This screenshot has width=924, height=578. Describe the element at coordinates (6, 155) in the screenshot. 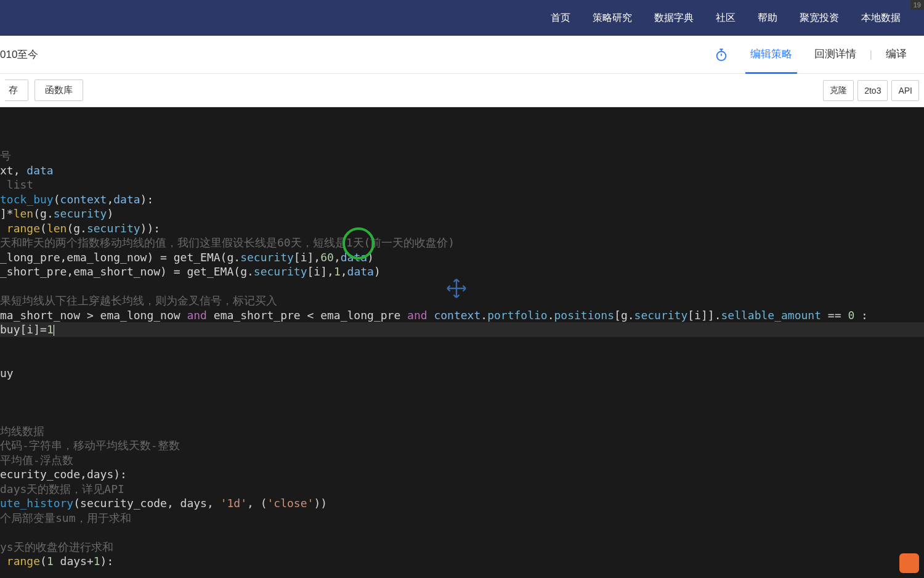

I see `code-comment: 号` at that location.